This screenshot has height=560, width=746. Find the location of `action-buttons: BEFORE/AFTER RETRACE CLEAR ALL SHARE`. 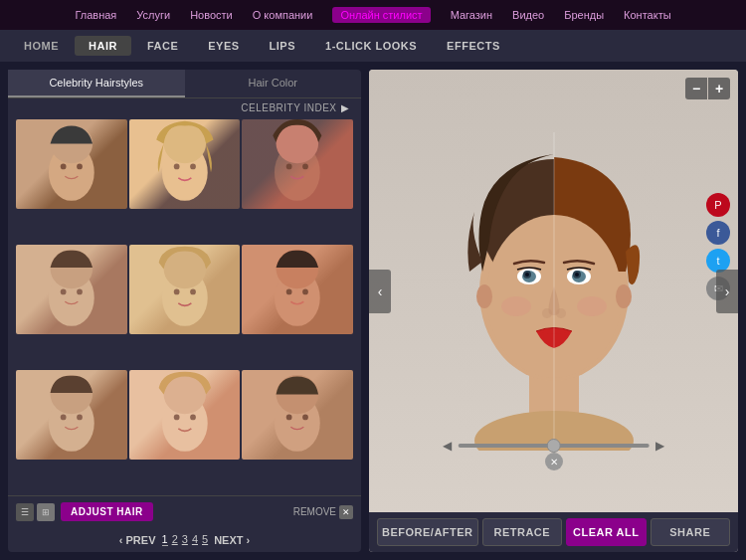

action-buttons: BEFORE/AFTER RETRACE CLEAR ALL SHARE is located at coordinates (553, 532).